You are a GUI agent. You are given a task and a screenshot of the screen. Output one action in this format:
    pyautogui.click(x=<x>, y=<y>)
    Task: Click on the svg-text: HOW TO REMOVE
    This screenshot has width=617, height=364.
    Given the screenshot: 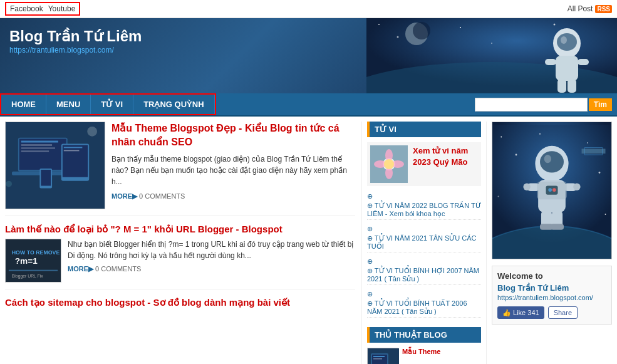 What is the action you would take?
    pyautogui.click(x=36, y=252)
    